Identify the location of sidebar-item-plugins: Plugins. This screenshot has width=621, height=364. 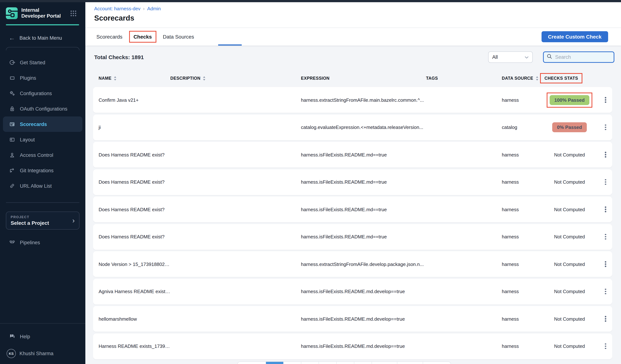
(43, 78).